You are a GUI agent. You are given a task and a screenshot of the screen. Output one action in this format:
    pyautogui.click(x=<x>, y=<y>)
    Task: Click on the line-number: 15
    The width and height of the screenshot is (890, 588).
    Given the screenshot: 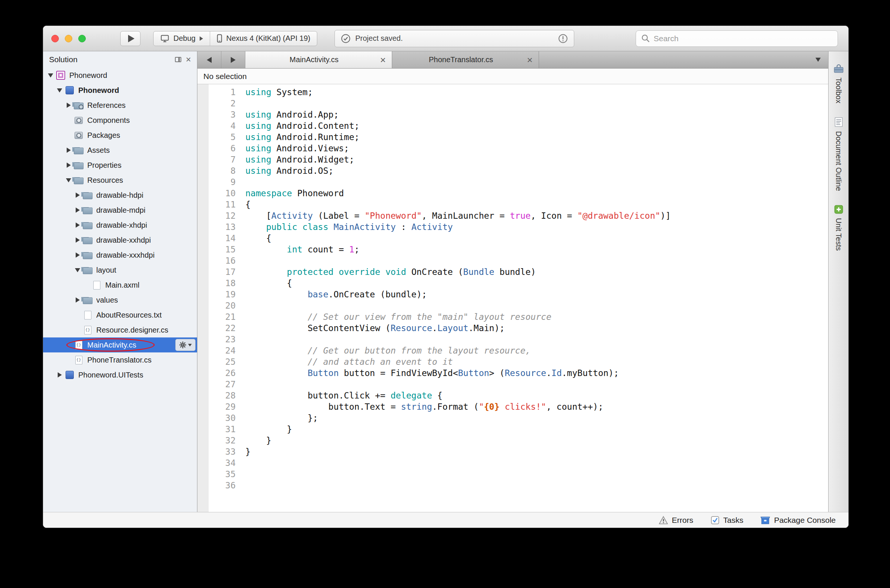 What is the action you would take?
    pyautogui.click(x=222, y=249)
    